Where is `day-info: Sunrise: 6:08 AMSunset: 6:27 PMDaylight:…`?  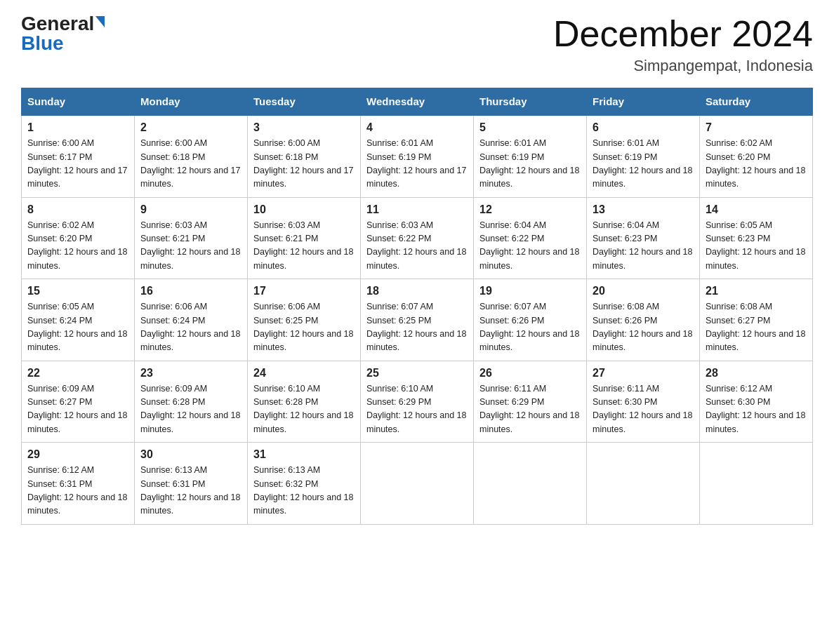 day-info: Sunrise: 6:08 AMSunset: 6:27 PMDaylight:… is located at coordinates (755, 327).